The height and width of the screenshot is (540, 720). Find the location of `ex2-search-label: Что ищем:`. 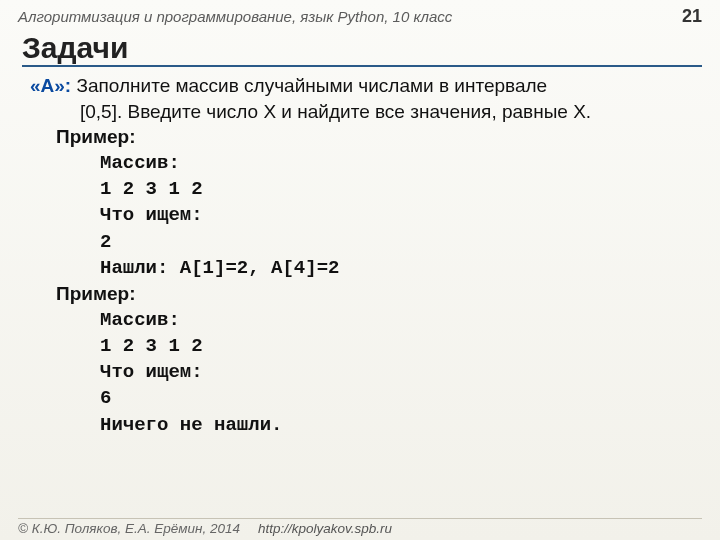

ex2-search-label: Что ищем: is located at coordinates (395, 372).